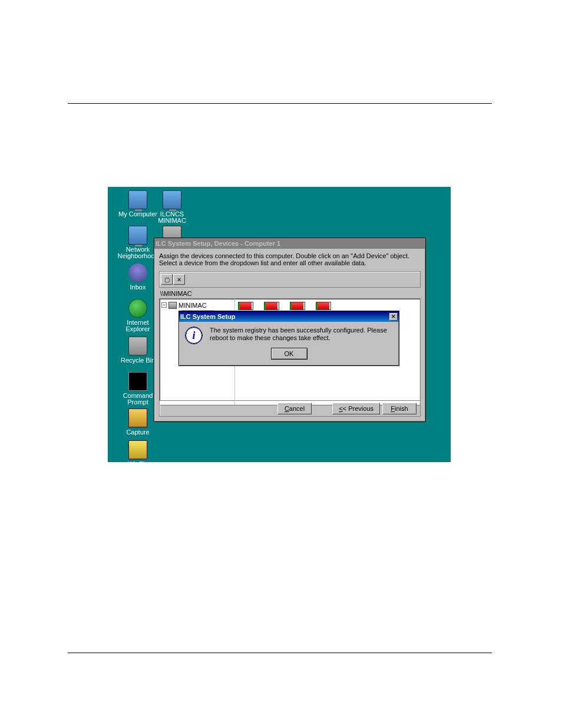 Image resolution: width=562 pixels, height=728 pixels. Describe the element at coordinates (138, 389) in the screenshot. I see `desktop-icon-command-prompt: CommandPrompt` at that location.